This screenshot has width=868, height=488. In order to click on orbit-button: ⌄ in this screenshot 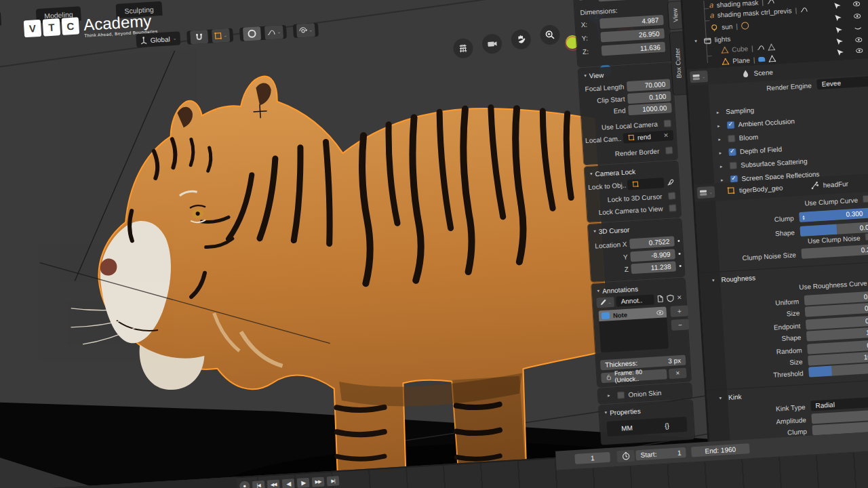, I will do `click(305, 30)`.